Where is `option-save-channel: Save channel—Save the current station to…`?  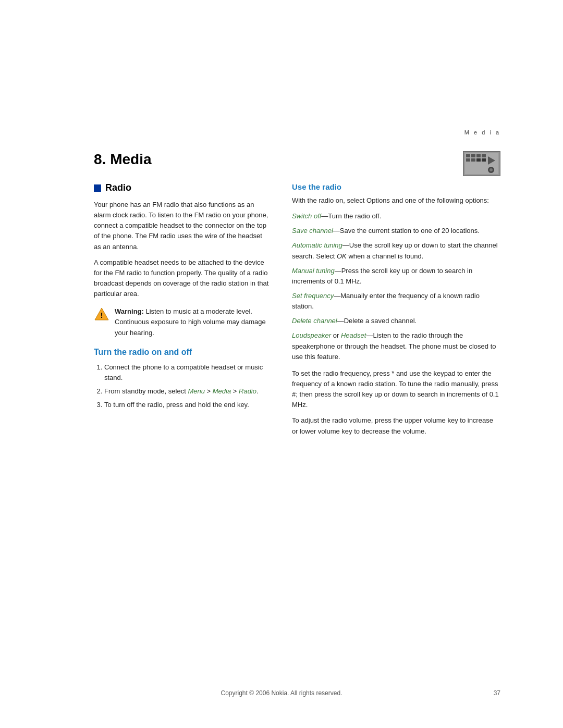 option-save-channel: Save channel—Save the current station to… is located at coordinates (396, 231).